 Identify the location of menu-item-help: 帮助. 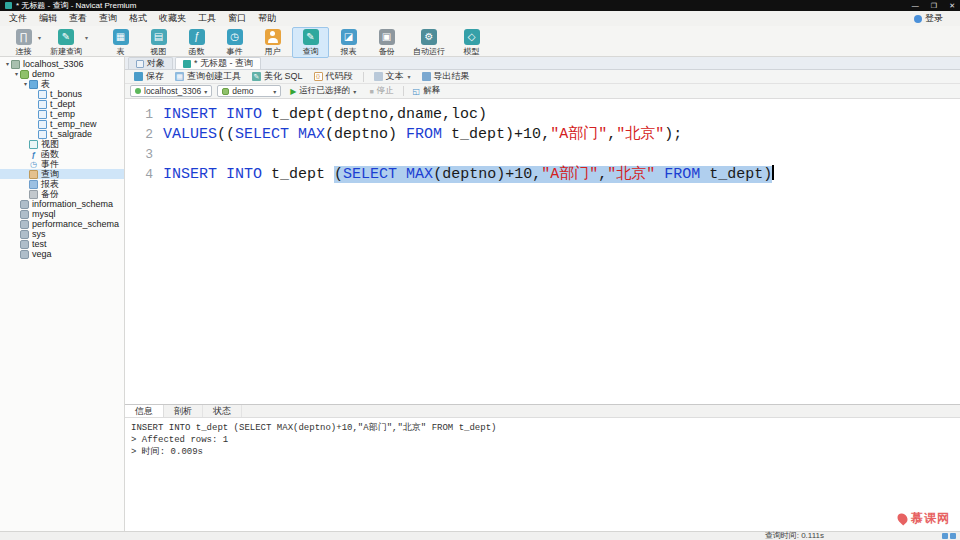
(267, 18).